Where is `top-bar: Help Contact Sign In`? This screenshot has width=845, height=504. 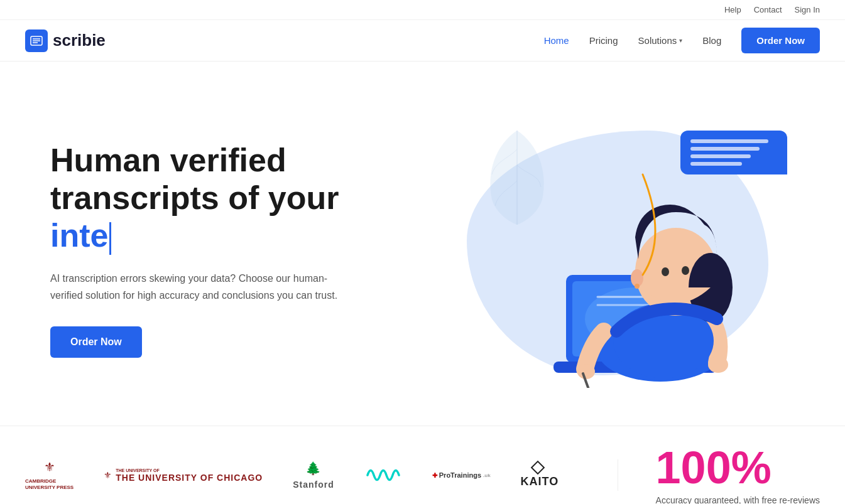
top-bar: Help Contact Sign In is located at coordinates (422, 10).